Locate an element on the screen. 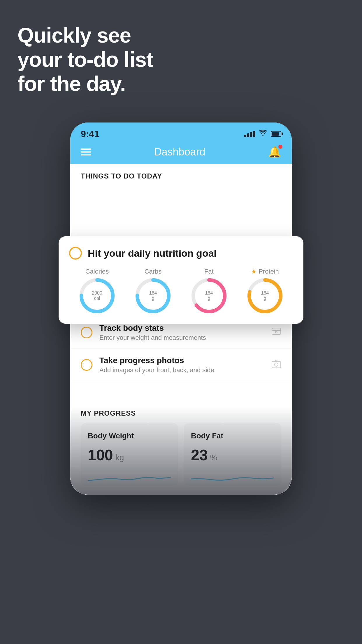  body-weight-unit: kg is located at coordinates (120, 458).